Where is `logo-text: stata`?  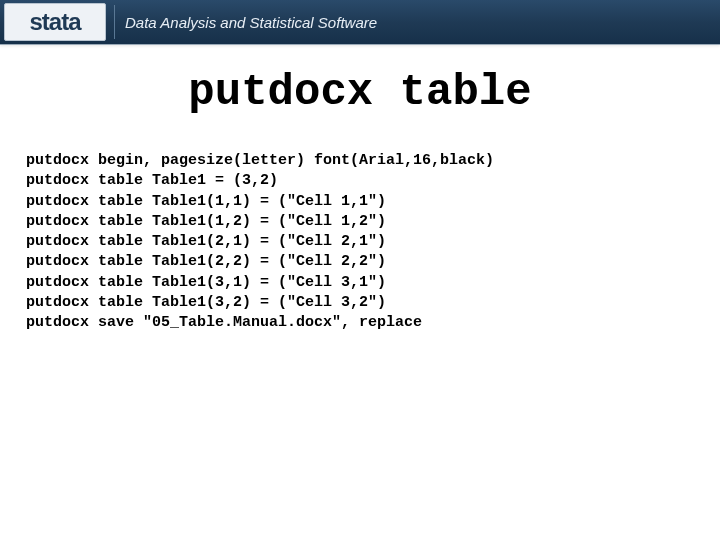
logo-text: stata is located at coordinates (54, 22).